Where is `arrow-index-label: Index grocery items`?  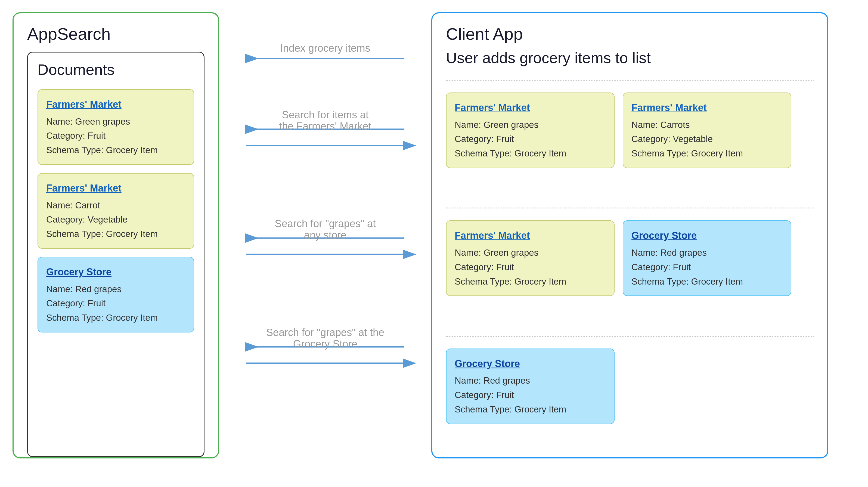 arrow-index-label: Index grocery items is located at coordinates (325, 48).